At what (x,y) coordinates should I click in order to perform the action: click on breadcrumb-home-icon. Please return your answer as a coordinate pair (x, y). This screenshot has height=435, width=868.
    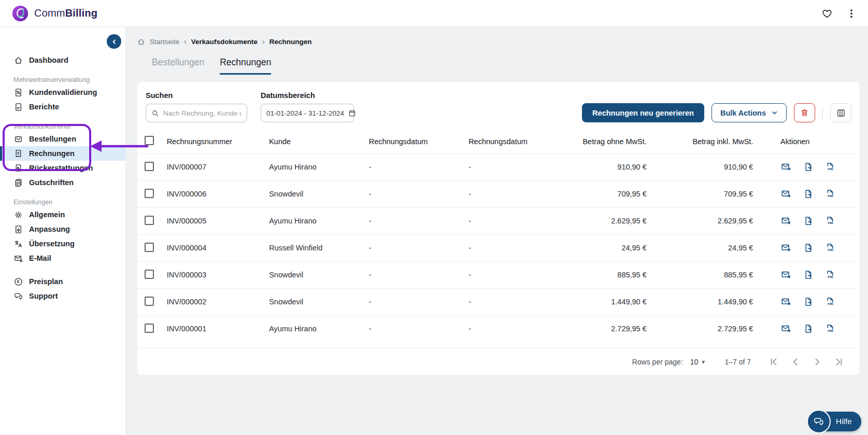
    Looking at the image, I should click on (141, 41).